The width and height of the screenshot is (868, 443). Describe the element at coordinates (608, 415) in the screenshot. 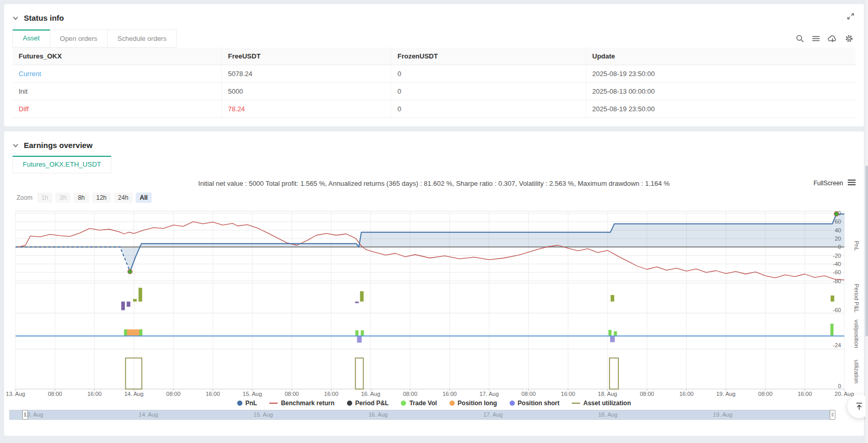

I see `navigator-label-18-aug: 18. Aug` at that location.